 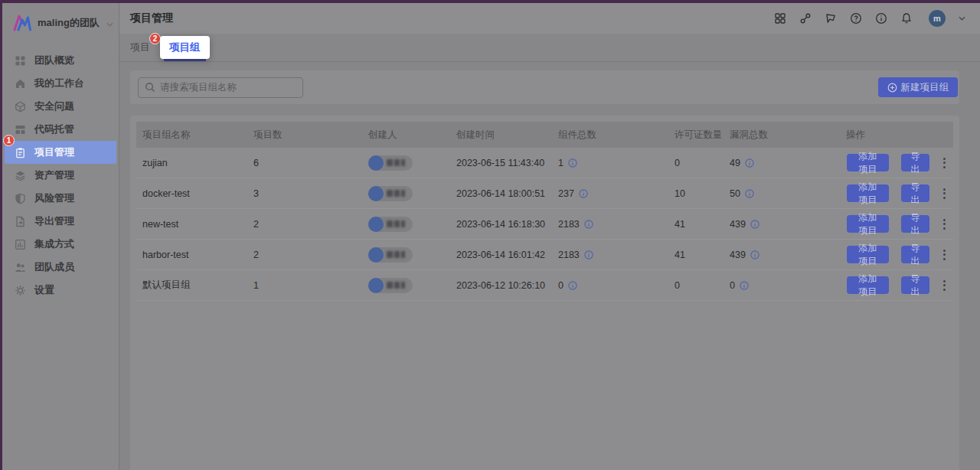 What do you see at coordinates (44, 290) in the screenshot?
I see `sidebar-item-label: 设置` at bounding box center [44, 290].